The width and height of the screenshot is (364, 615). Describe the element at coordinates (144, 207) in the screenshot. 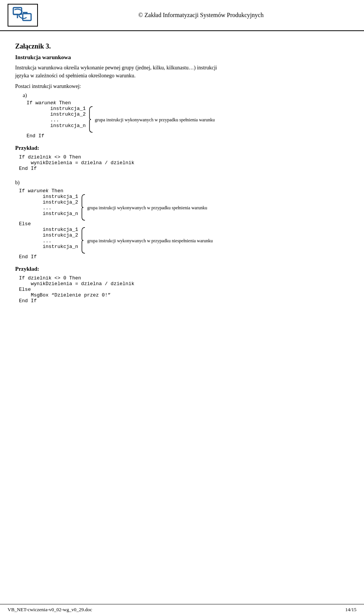

I see `annotation-b-then: grupa instrukcji wykonywanych w przypadk…` at that location.